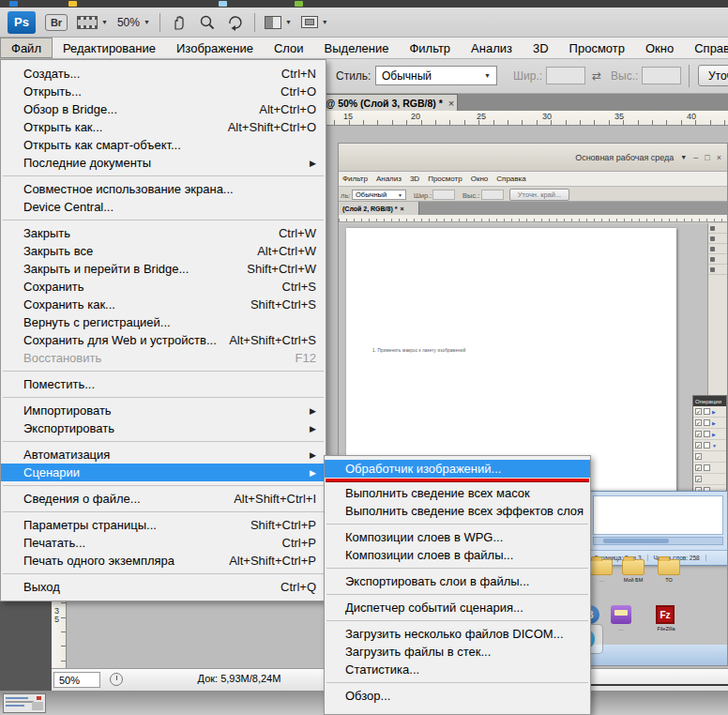  I want to click on menu-item-open-as-smart-object: Открыть как смарт-объект..., so click(163, 145).